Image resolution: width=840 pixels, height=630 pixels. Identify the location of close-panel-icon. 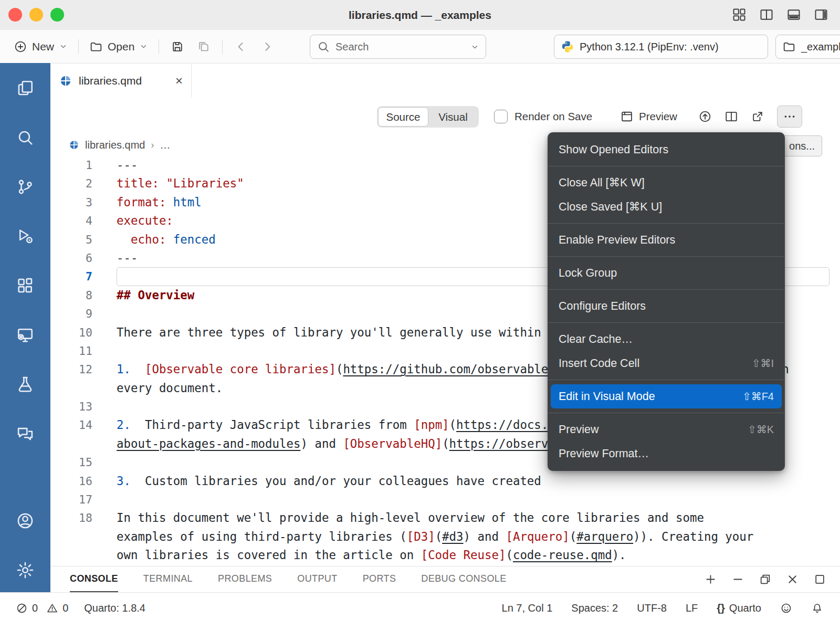
(793, 580).